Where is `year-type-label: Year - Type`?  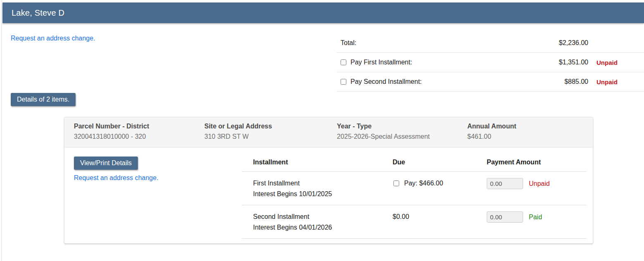 year-type-label: Year - Type is located at coordinates (402, 126).